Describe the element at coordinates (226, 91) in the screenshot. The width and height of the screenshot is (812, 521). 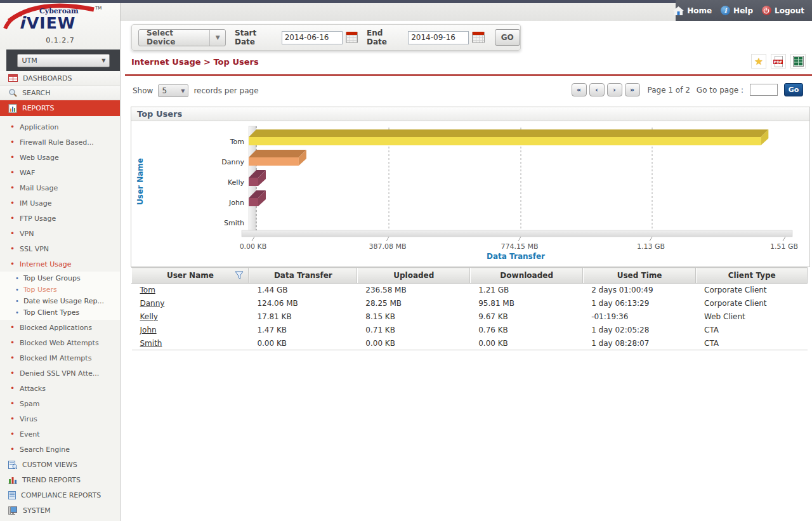
I see `records-label: records per page` at that location.